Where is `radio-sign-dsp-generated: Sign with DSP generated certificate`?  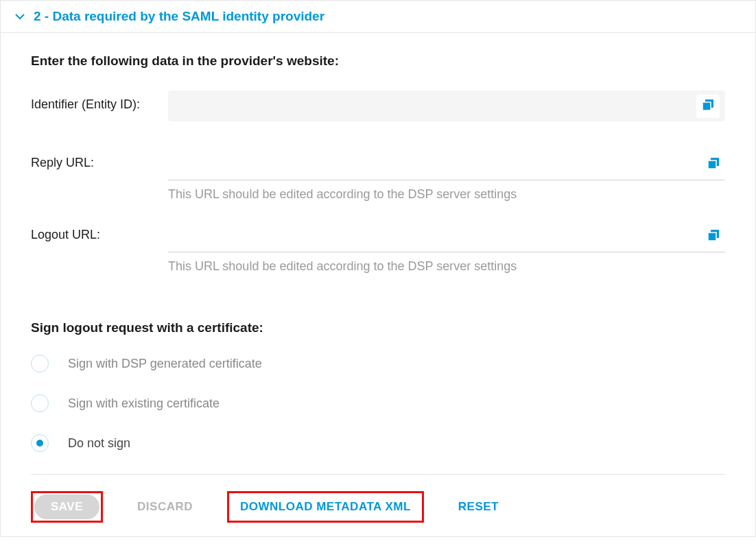 radio-sign-dsp-generated: Sign with DSP generated certificate is located at coordinates (378, 364).